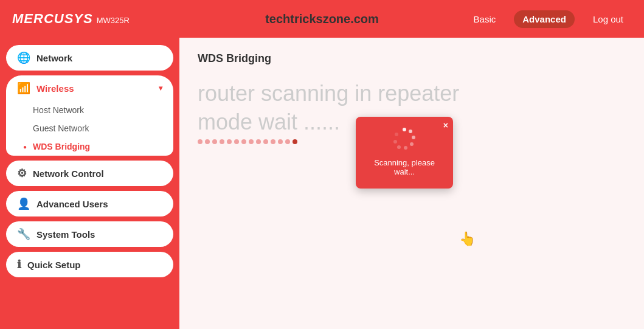 This screenshot has height=329, width=644. I want to click on guest-network-item: Guest Network, so click(90, 128).